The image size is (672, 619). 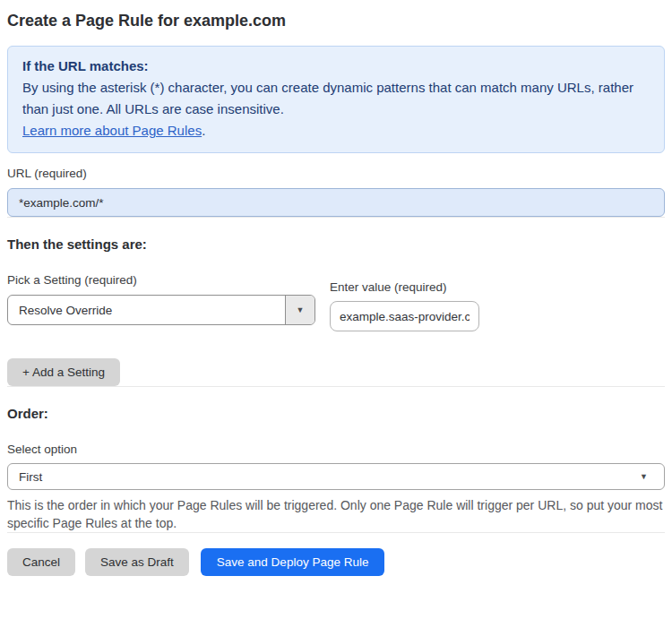 What do you see at coordinates (336, 131) in the screenshot?
I see `info-box-link-line: Learn more about Page Rules.` at bounding box center [336, 131].